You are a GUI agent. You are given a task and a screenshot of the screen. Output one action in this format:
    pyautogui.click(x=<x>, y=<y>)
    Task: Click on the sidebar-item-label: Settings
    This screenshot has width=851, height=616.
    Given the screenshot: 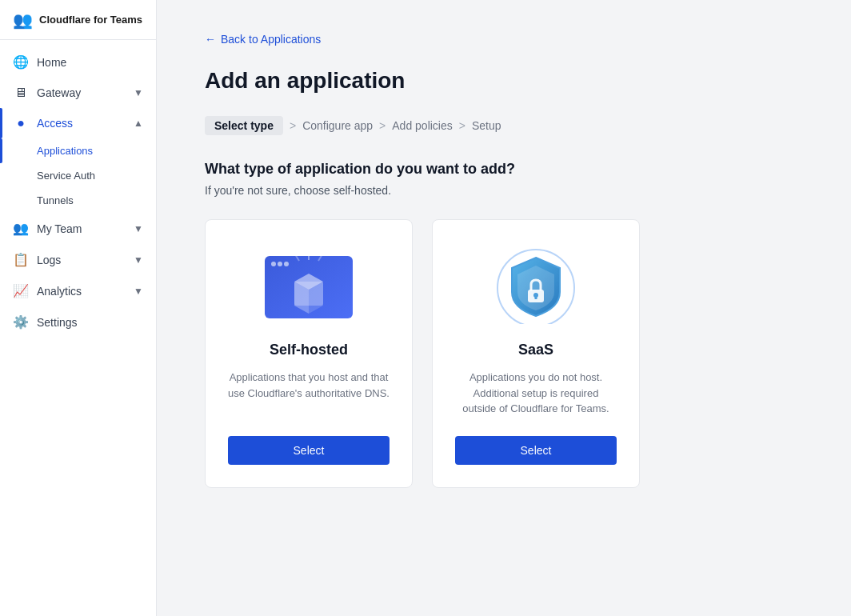 What is the action you would take?
    pyautogui.click(x=58, y=322)
    